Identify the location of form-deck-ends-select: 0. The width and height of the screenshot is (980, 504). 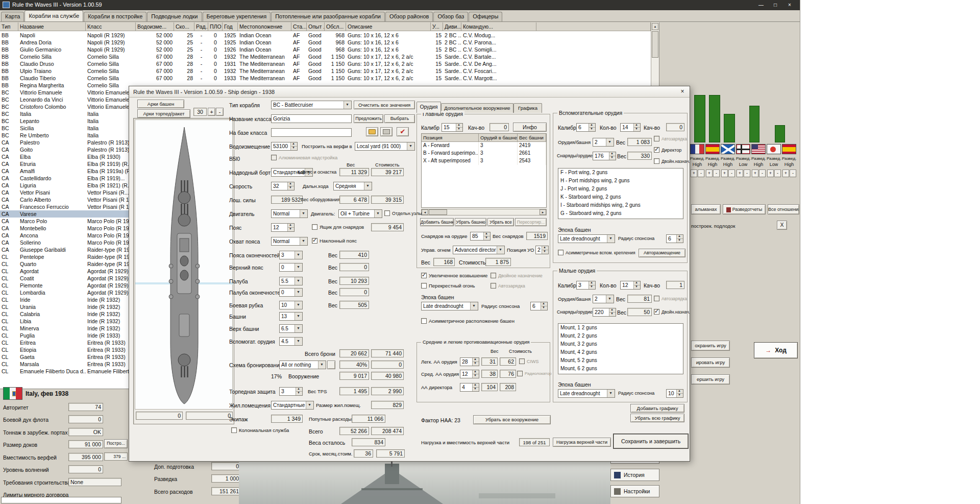
(291, 292).